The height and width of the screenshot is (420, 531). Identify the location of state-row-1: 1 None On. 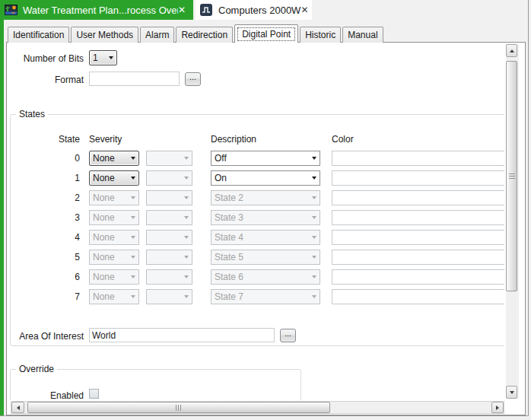
(256, 178).